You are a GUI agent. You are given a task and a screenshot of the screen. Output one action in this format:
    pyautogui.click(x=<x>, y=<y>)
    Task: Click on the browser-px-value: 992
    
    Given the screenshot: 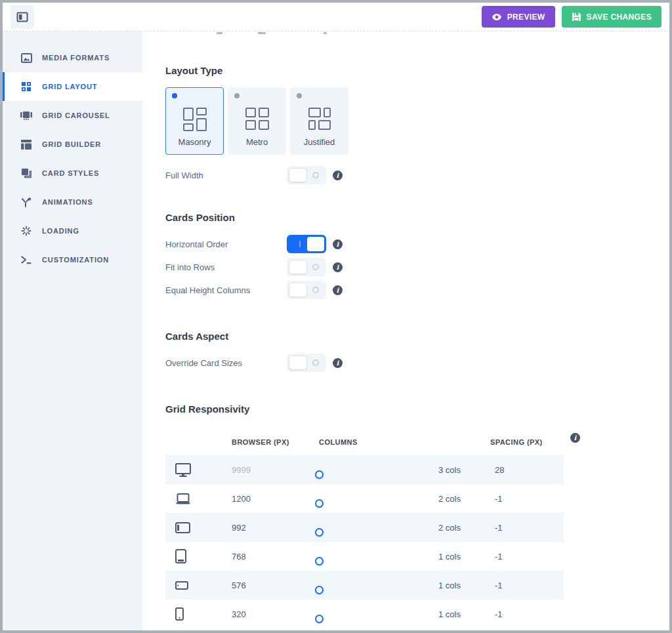 What is the action you would take?
    pyautogui.click(x=276, y=527)
    